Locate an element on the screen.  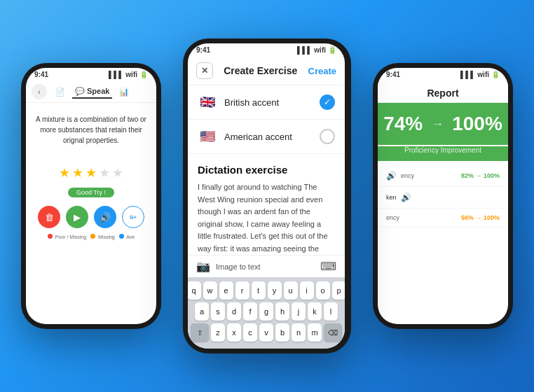
key-y: y is located at coordinates (275, 290).